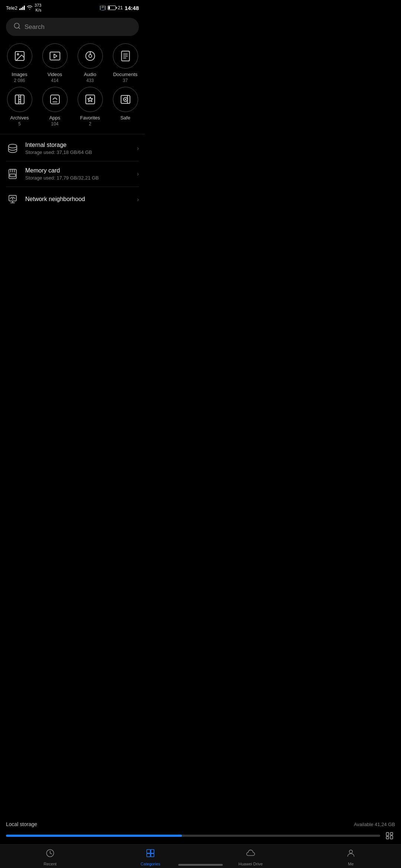  Describe the element at coordinates (55, 63) in the screenshot. I see `category-videos: Videos 414` at that location.